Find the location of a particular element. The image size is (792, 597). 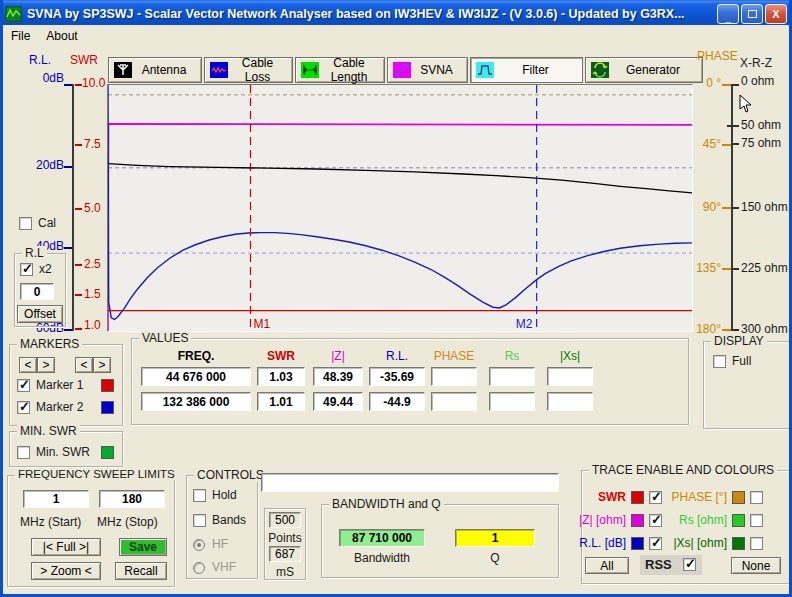

rl-offset-input: 0 is located at coordinates (37, 292).